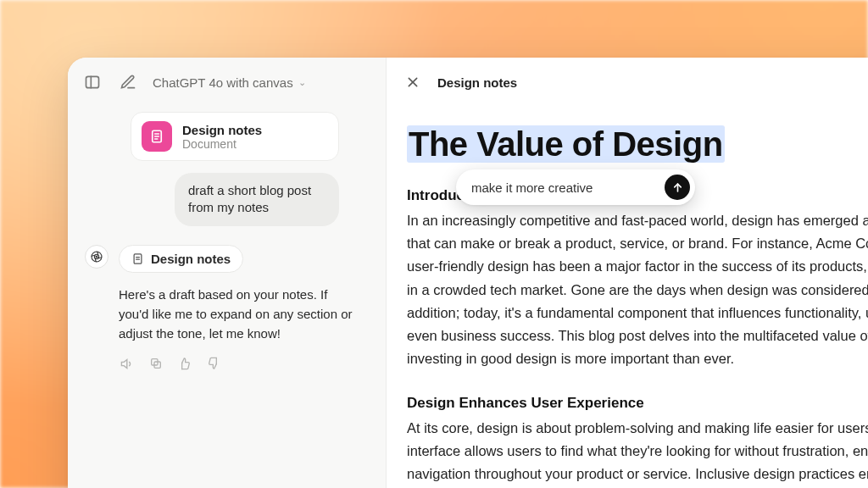 The width and height of the screenshot is (868, 488). Describe the element at coordinates (677, 187) in the screenshot. I see `send-button` at that location.